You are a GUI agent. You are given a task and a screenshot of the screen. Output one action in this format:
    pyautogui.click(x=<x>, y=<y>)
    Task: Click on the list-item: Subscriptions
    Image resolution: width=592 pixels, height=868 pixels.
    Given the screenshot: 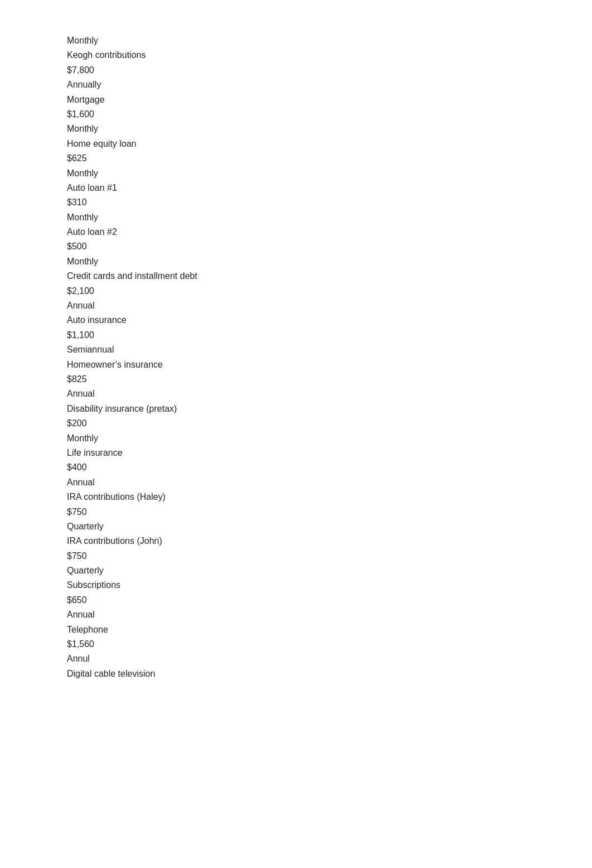 What is the action you would take?
    pyautogui.click(x=296, y=585)
    